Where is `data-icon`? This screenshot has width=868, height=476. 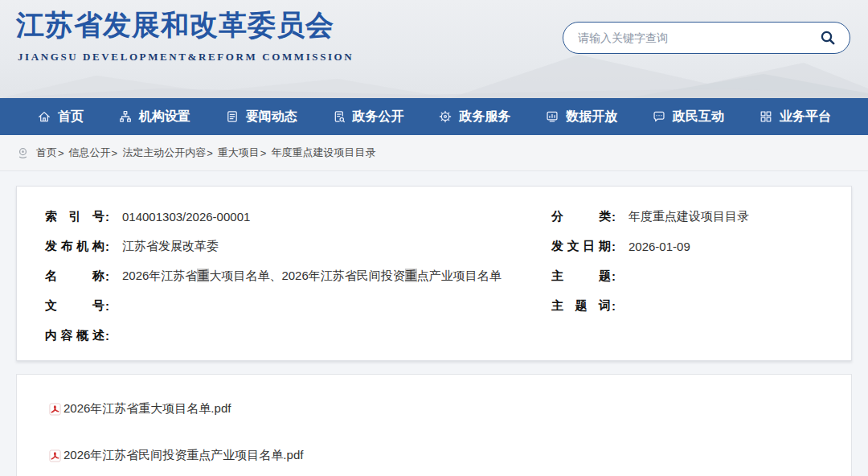 data-icon is located at coordinates (552, 117).